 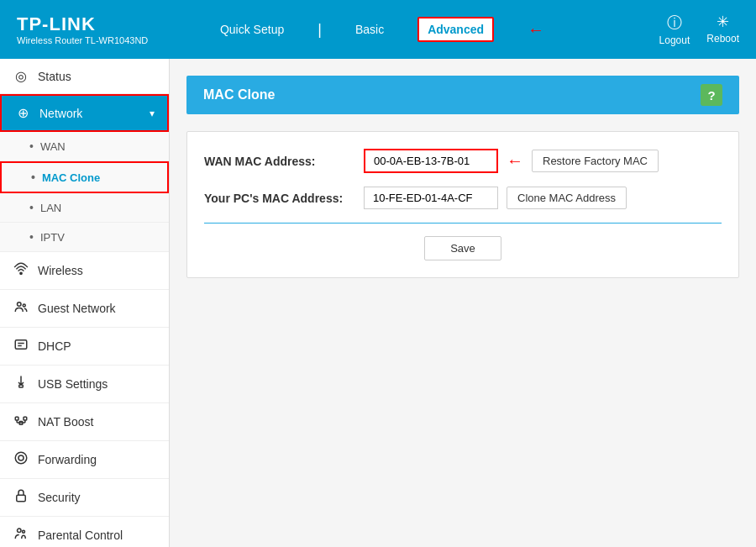 I want to click on forwarding-icon, so click(x=21, y=460).